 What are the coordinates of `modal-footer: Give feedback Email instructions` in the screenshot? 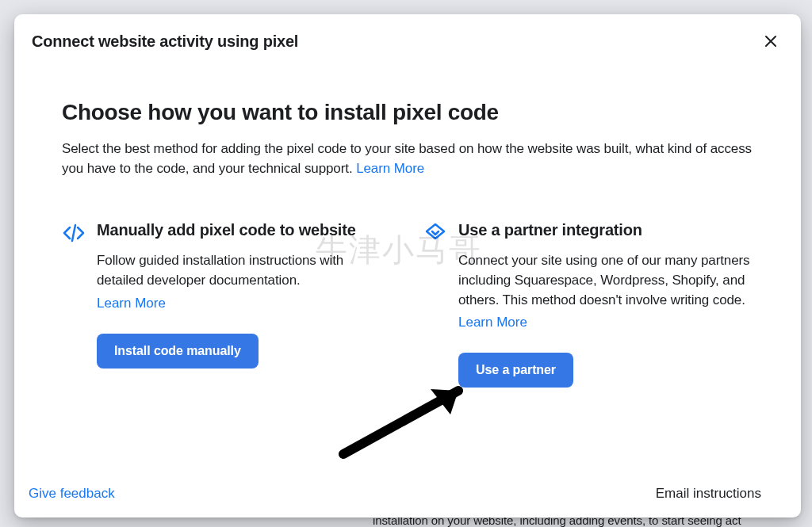 It's located at (408, 495).